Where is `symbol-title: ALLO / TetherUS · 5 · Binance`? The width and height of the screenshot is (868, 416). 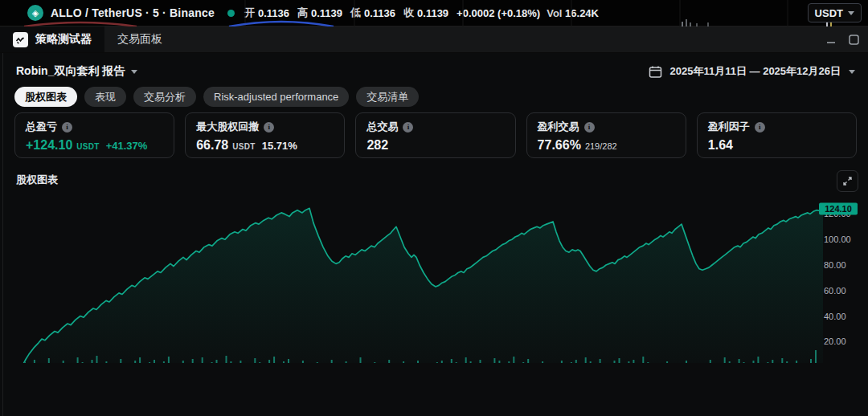
symbol-title: ALLO / TetherUS · 5 · Binance is located at coordinates (133, 13).